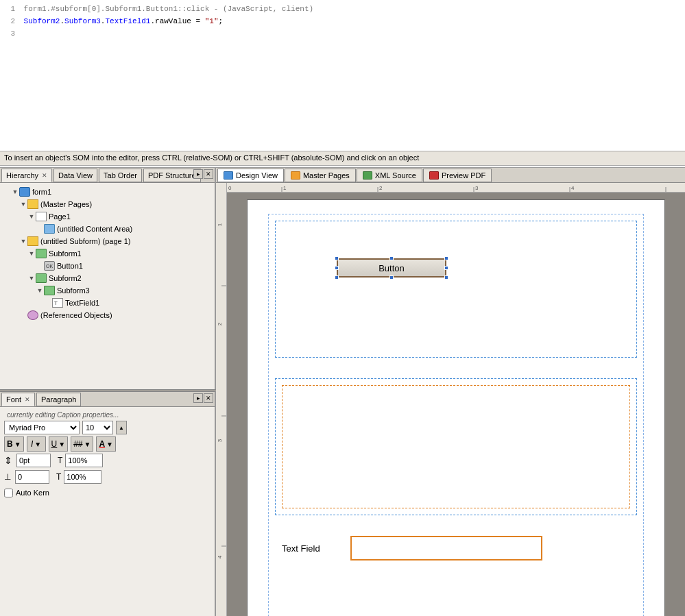  What do you see at coordinates (22, 175) in the screenshot?
I see `tab-hierarchy-label: Hierarchy` at bounding box center [22, 175].